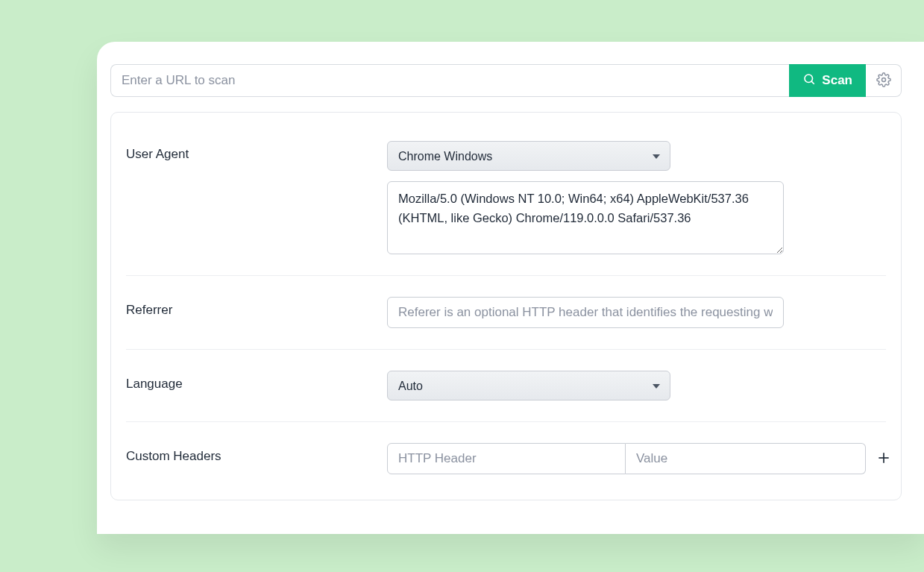  I want to click on url-bar: Scan, so click(506, 81).